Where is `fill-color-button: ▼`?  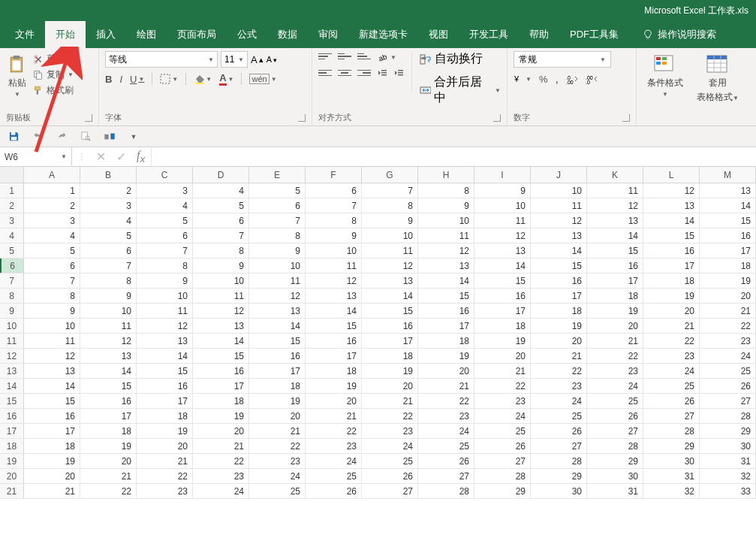
fill-color-button: ▼ is located at coordinates (203, 79).